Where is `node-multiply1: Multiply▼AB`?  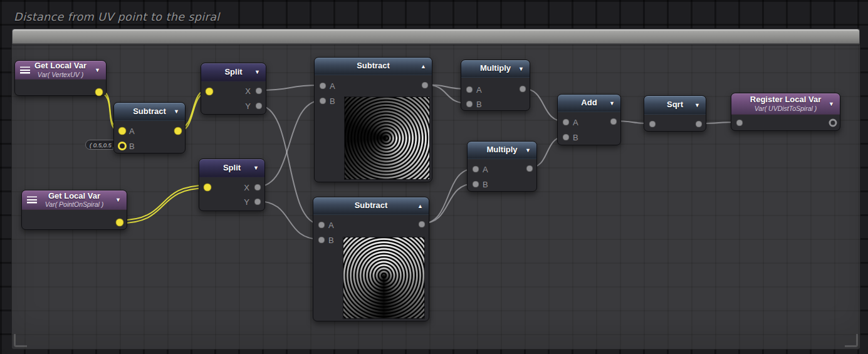 node-multiply1: Multiply▼AB is located at coordinates (495, 85).